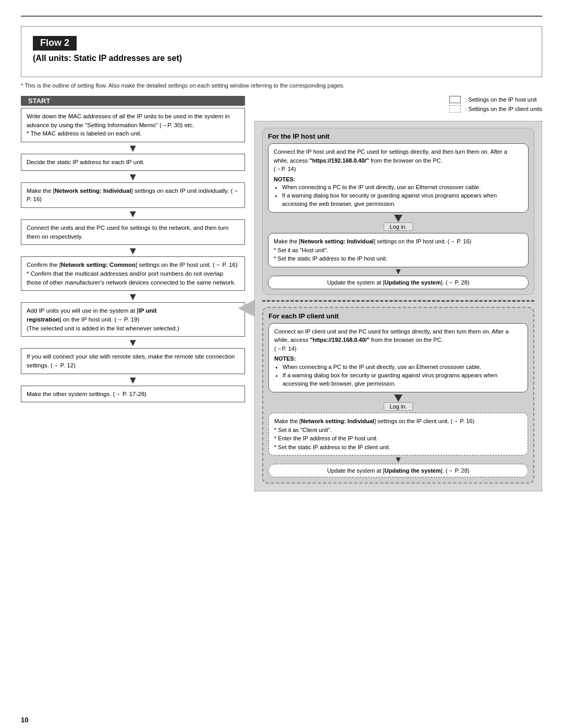  Describe the element at coordinates (398, 398) in the screenshot. I see `client-login-arrow-tri` at that location.